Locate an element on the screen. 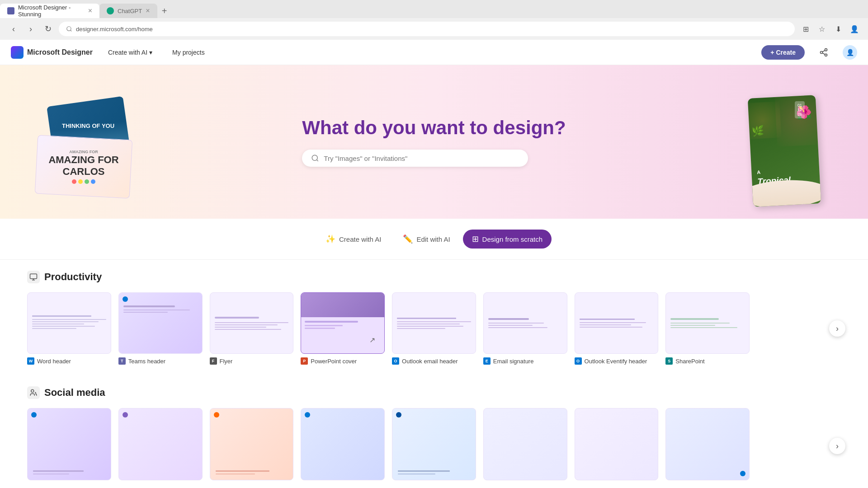 The height and width of the screenshot is (488, 868). hero-search-input is located at coordinates (421, 158).